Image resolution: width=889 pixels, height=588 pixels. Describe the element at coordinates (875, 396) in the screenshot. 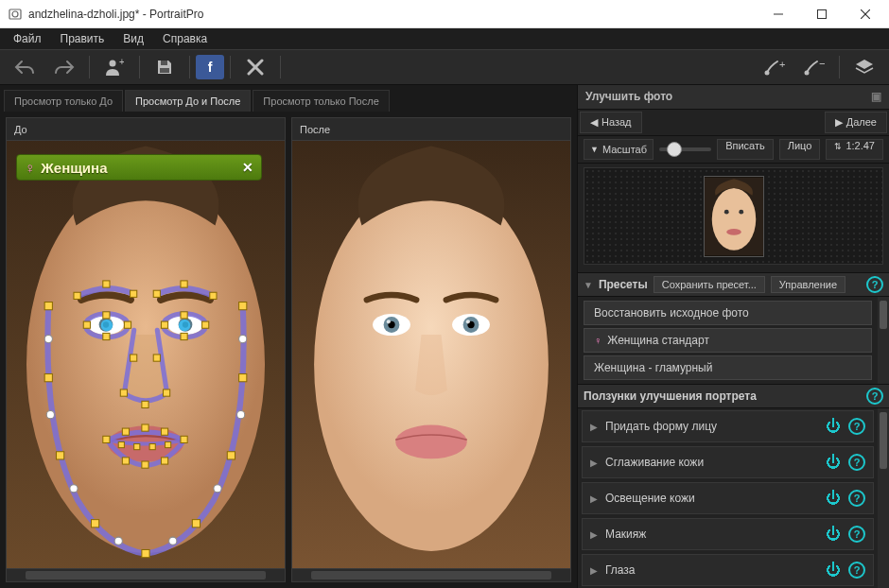

I see `sliders-help-icon: ?` at that location.